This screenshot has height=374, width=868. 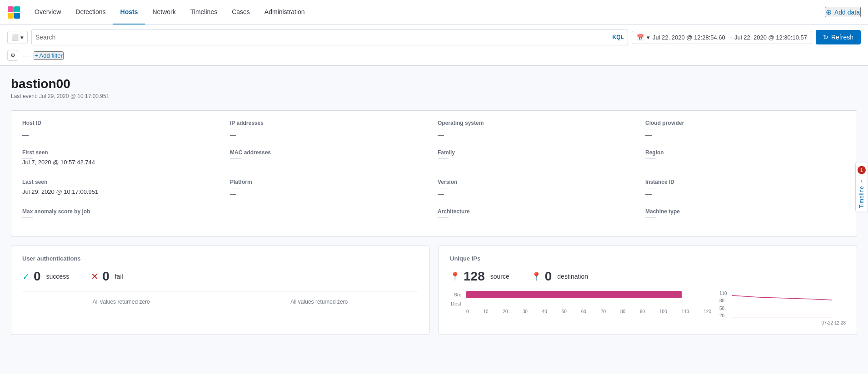 What do you see at coordinates (48, 12) in the screenshot?
I see `nav-item-overview: Overview` at bounding box center [48, 12].